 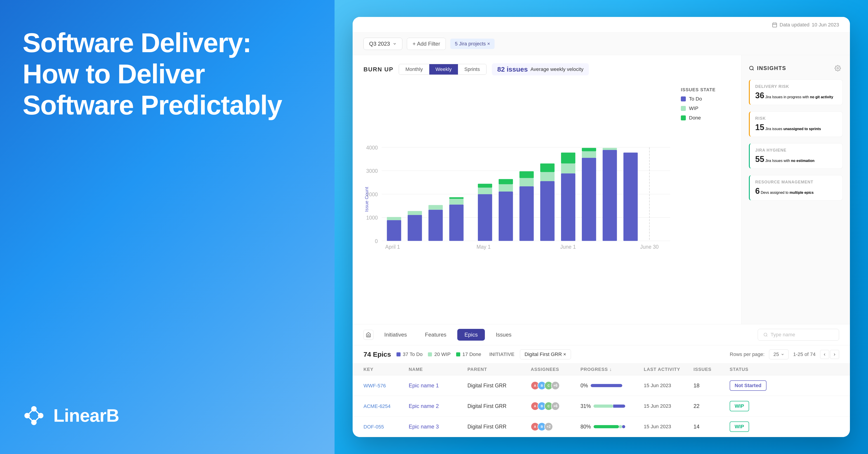 I want to click on insight-resource: RESOURCE MANAGEMENT 6 Devs assigned to m…, so click(x=796, y=188).